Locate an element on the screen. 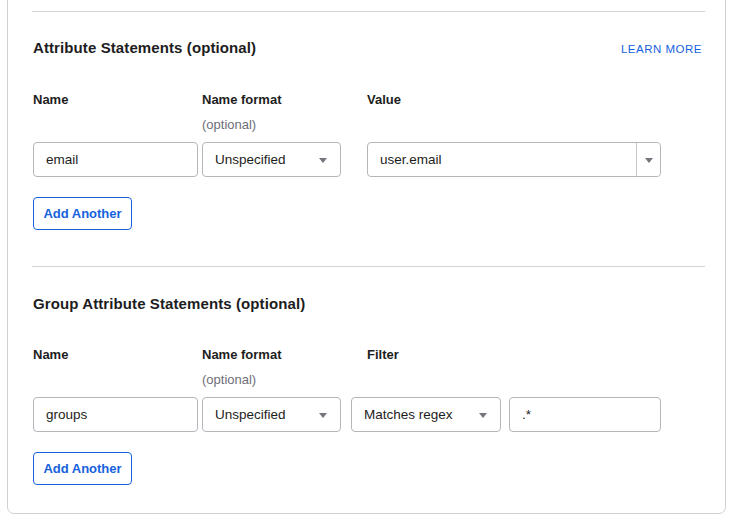 This screenshot has width=737, height=530. add-another-group-attribute-button: Add Another is located at coordinates (82, 468).